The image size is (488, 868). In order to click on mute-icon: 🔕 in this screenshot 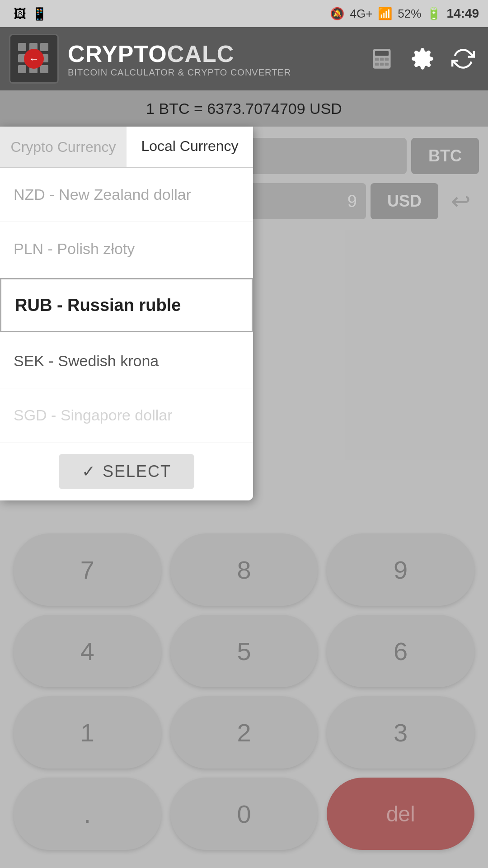, I will do `click(337, 14)`.